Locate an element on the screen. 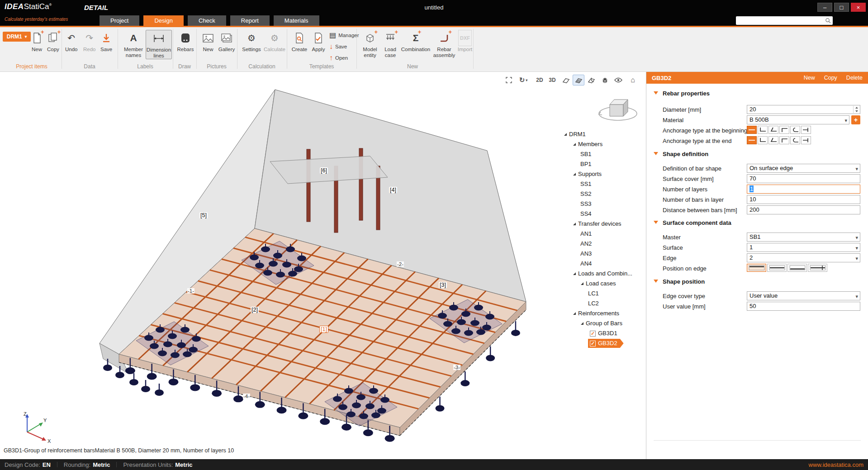 The image size is (868, 470). section-shape-definition: Shape definition is located at coordinates (757, 155).